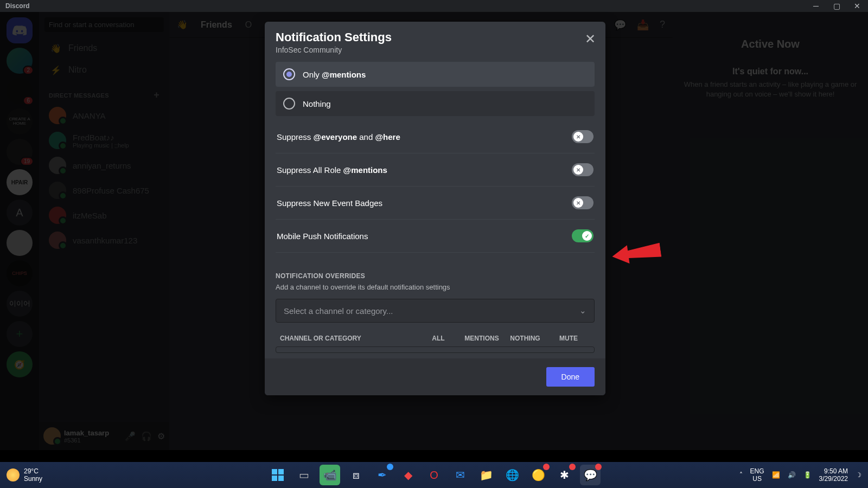 Image resolution: width=868 pixels, height=488 pixels. What do you see at coordinates (13, 475) in the screenshot?
I see `sun-icon` at bounding box center [13, 475].